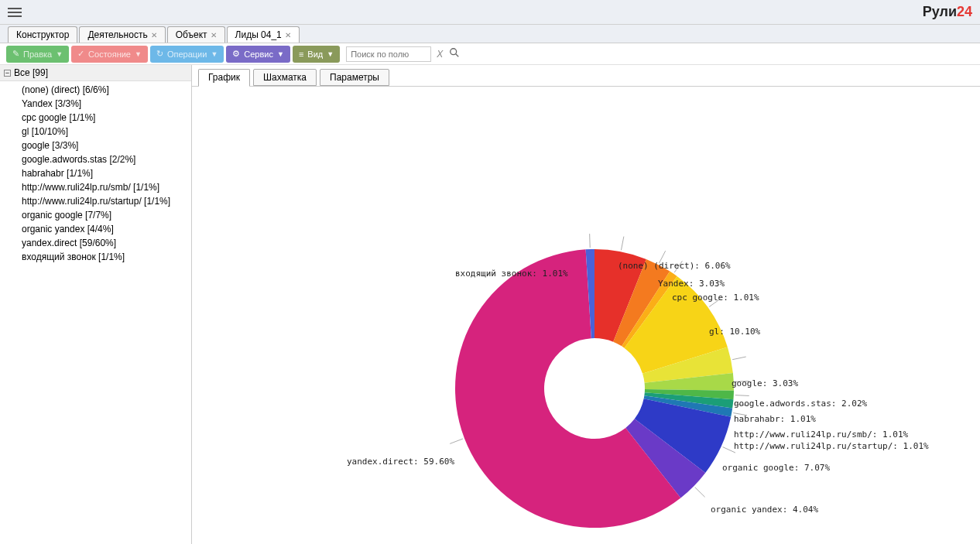 This screenshot has width=980, height=544. I want to click on tree-item: google.adwords.stas [2/2%], so click(107, 159).